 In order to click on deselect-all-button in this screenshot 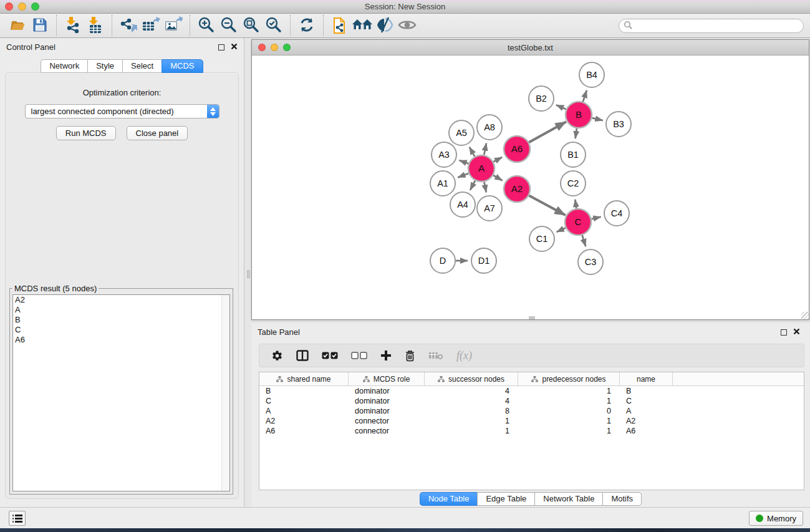, I will do `click(359, 355)`.